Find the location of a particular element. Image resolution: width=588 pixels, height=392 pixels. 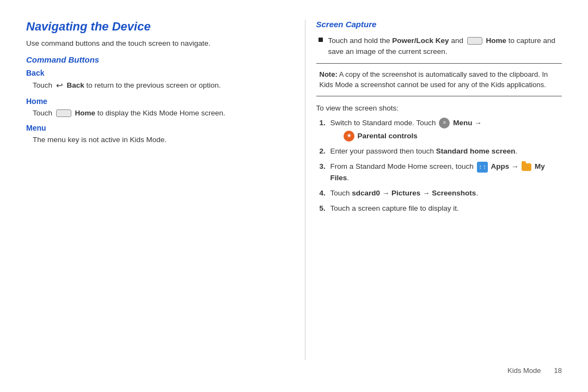

back-text-bold: Back is located at coordinates (76, 85).